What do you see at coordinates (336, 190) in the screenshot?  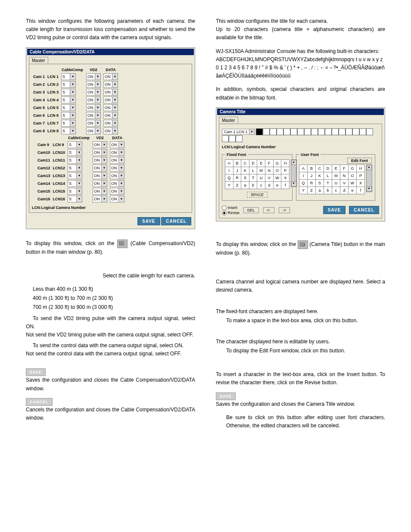 I see `char-cell: c` at bounding box center [336, 190].